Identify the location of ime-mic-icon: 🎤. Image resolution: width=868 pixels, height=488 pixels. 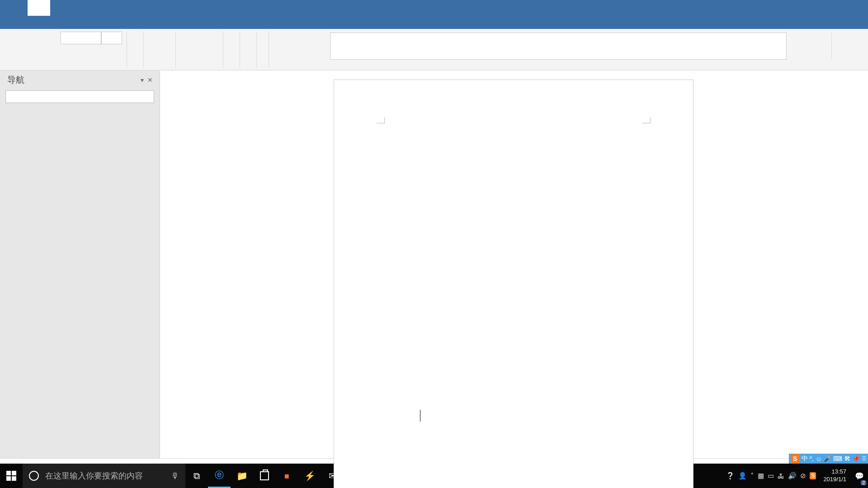
(827, 459).